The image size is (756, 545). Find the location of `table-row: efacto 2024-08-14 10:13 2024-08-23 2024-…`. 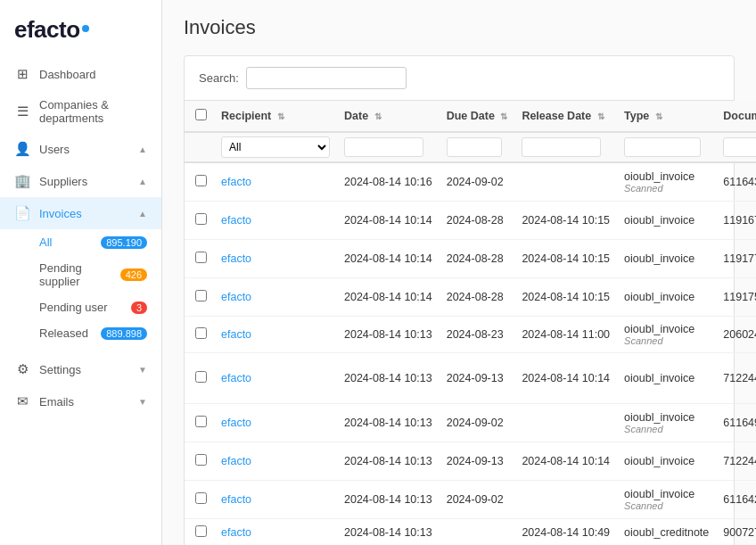

table-row: efacto 2024-08-14 10:13 2024-08-23 2024-… is located at coordinates (471, 335).